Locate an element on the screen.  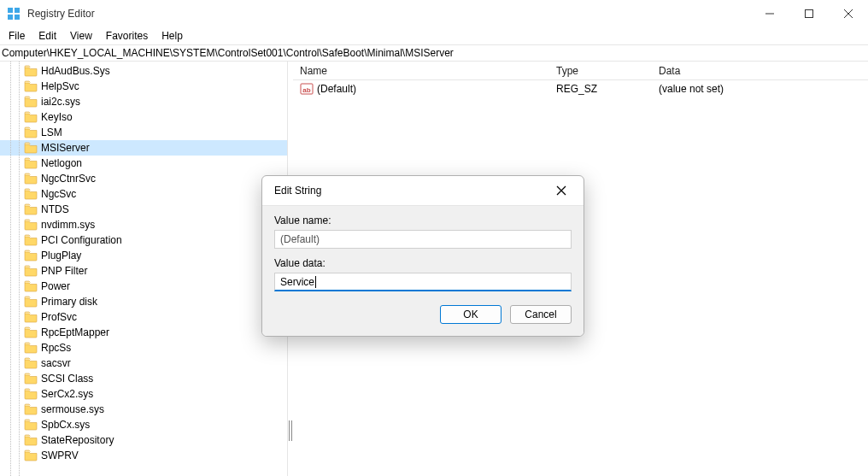
list-header: Name Type Data is located at coordinates (581, 71).